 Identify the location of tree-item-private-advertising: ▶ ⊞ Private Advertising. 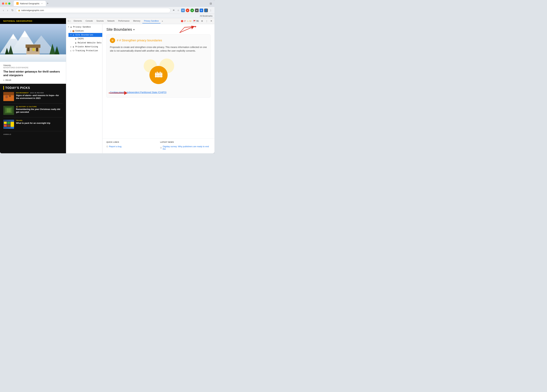
(85, 47).